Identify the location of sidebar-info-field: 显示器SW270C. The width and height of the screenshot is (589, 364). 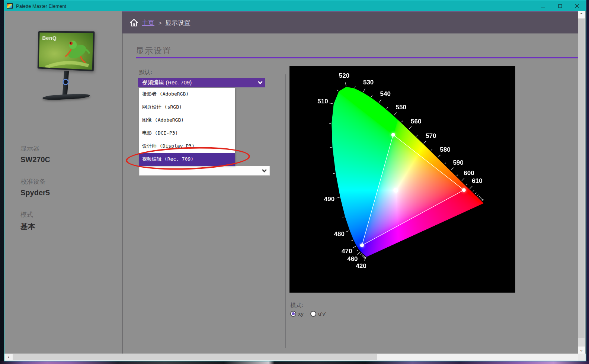
(35, 154).